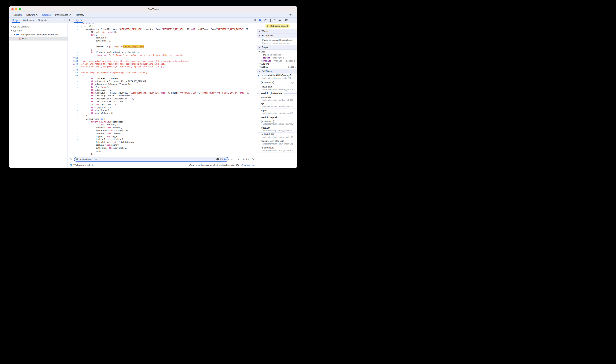  What do you see at coordinates (163, 61) in the screenshot?
I see `code-line: 1339This is disabled by default, as it r…` at bounding box center [163, 61].